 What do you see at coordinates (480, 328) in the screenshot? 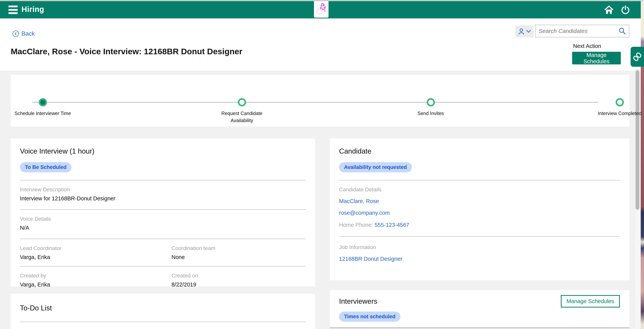
I see `interviewers-divider` at bounding box center [480, 328].